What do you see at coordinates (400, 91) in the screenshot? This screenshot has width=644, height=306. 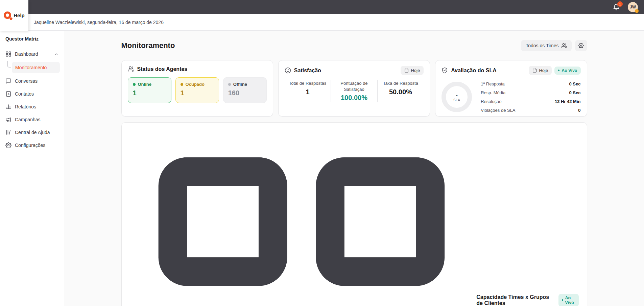 I see `metric-taxa-resposta: Taxa de Resposta 50.00%` at bounding box center [400, 91].